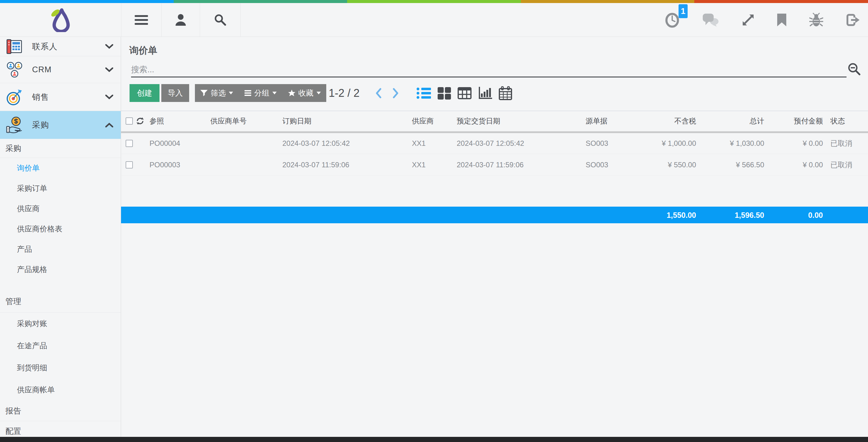 Image resolution: width=868 pixels, height=442 pixels. Describe the element at coordinates (673, 20) in the screenshot. I see `clock-icon` at that location.